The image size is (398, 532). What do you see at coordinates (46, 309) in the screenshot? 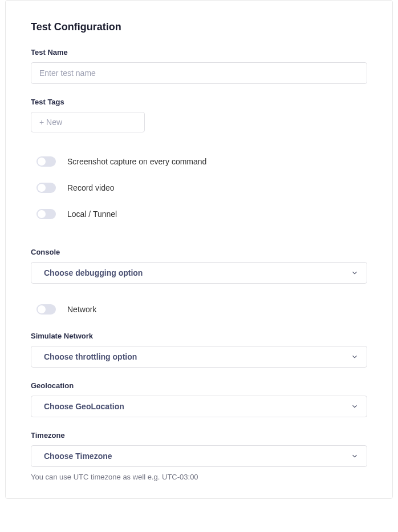
I see `network-toggle` at bounding box center [46, 309].